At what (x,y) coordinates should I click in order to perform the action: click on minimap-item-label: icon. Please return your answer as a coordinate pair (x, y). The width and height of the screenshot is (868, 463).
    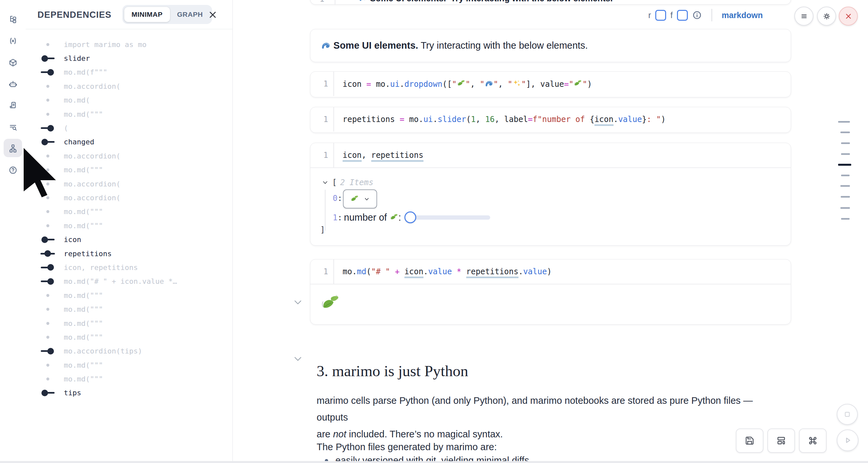
    Looking at the image, I should click on (72, 240).